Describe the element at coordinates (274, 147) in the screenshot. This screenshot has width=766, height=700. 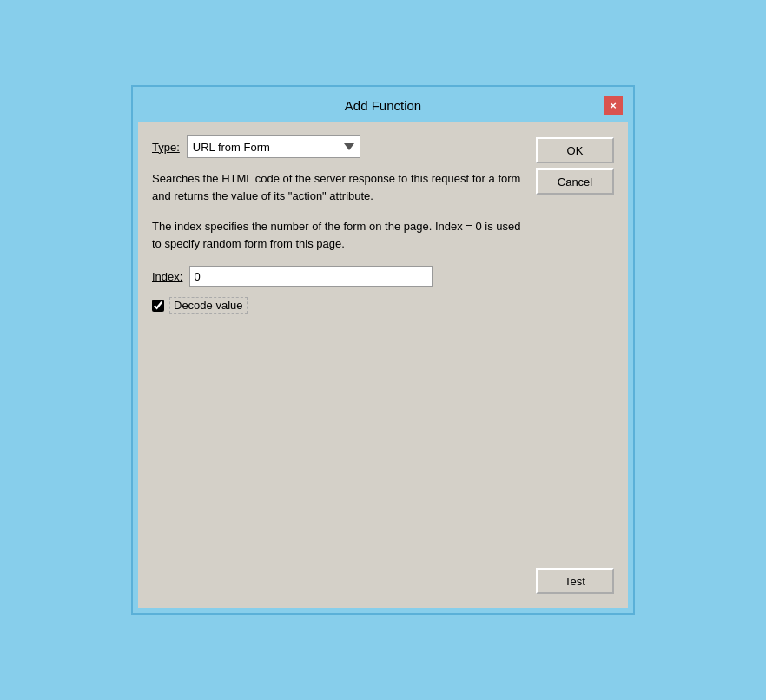
I see `type-select: URL from Form URL from Link Random URL R…` at that location.